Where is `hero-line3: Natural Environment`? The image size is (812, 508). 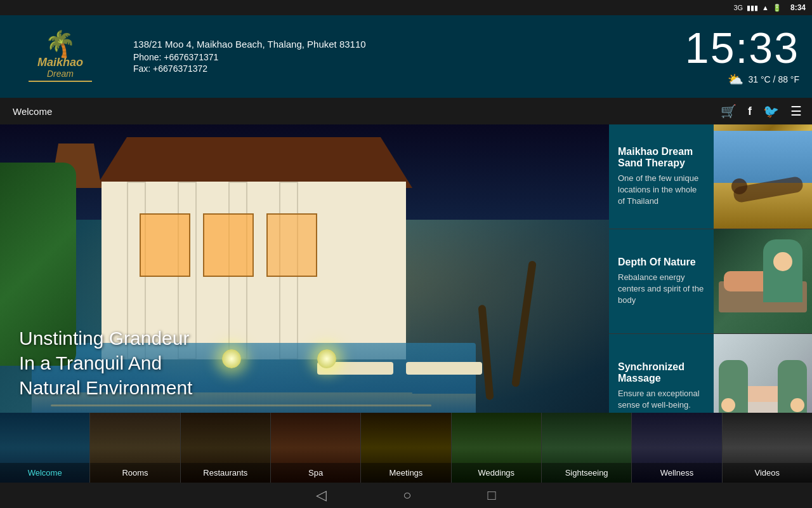
hero-line3: Natural Environment is located at coordinates (105, 387).